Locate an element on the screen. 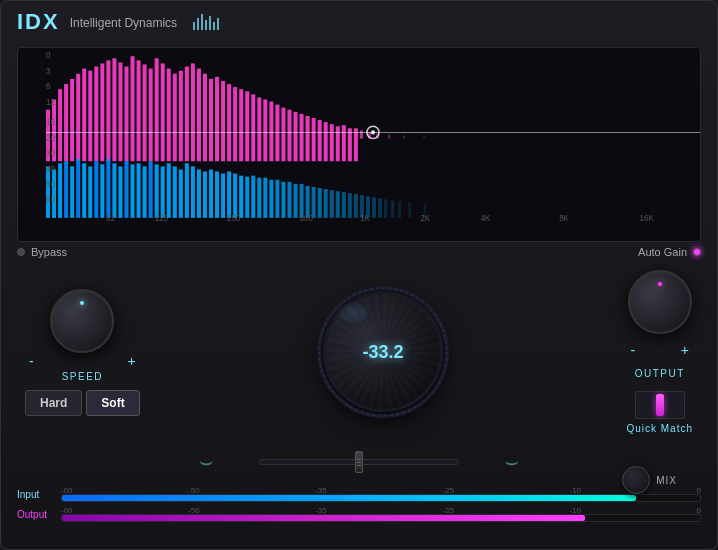 The width and height of the screenshot is (718, 550). logo-area: Intelligent Dynamics is located at coordinates (124, 22).